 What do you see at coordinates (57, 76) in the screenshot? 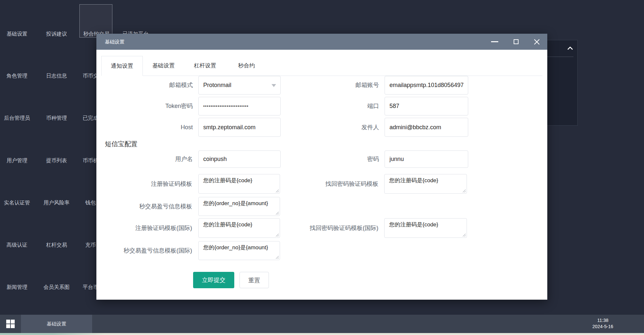
I see `desktop-icon-logs: 日志信息` at bounding box center [57, 76].